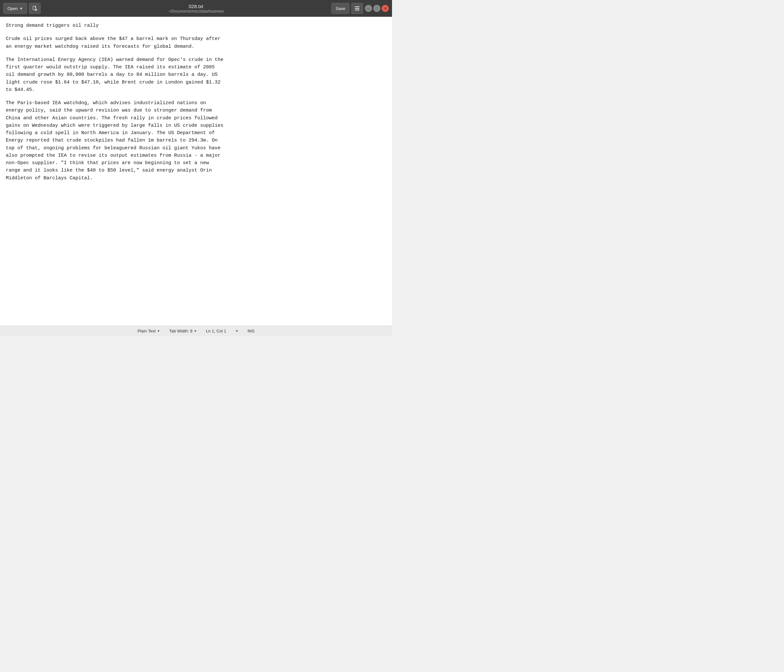 The width and height of the screenshot is (784, 672). Describe the element at coordinates (369, 8) in the screenshot. I see `minimize-button: —` at that location.